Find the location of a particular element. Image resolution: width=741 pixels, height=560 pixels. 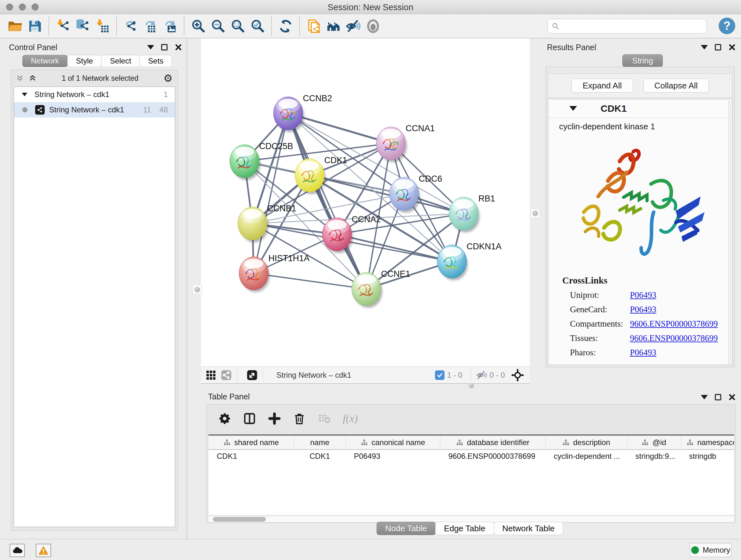

duplicate-network-button is located at coordinates (314, 26).